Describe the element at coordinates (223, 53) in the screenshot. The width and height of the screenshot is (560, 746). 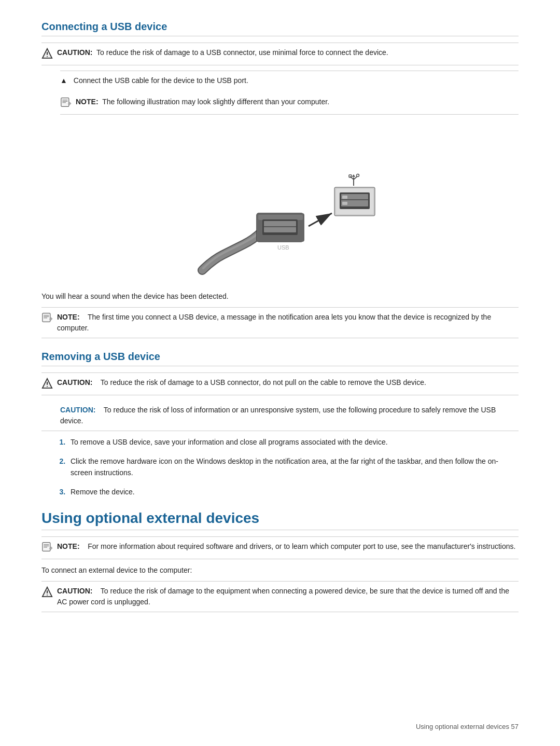
I see `connecting-caution-text: CAUTION: To reduce the risk of damage to…` at that location.